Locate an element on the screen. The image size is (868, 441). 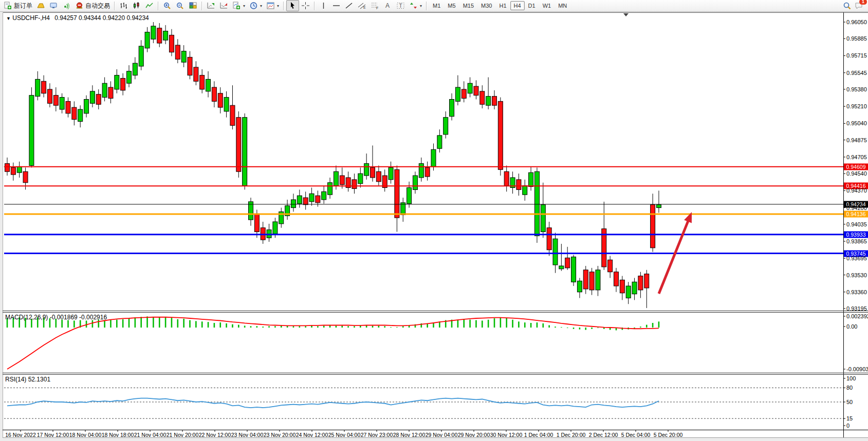
timeframe-M15: M15 is located at coordinates (469, 6).